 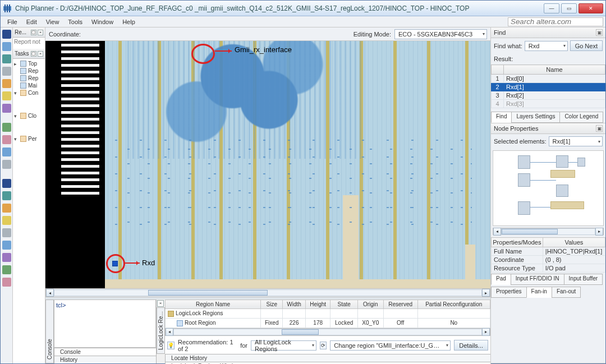 I want to click on menu-edit: Edit, so click(x=31, y=22).